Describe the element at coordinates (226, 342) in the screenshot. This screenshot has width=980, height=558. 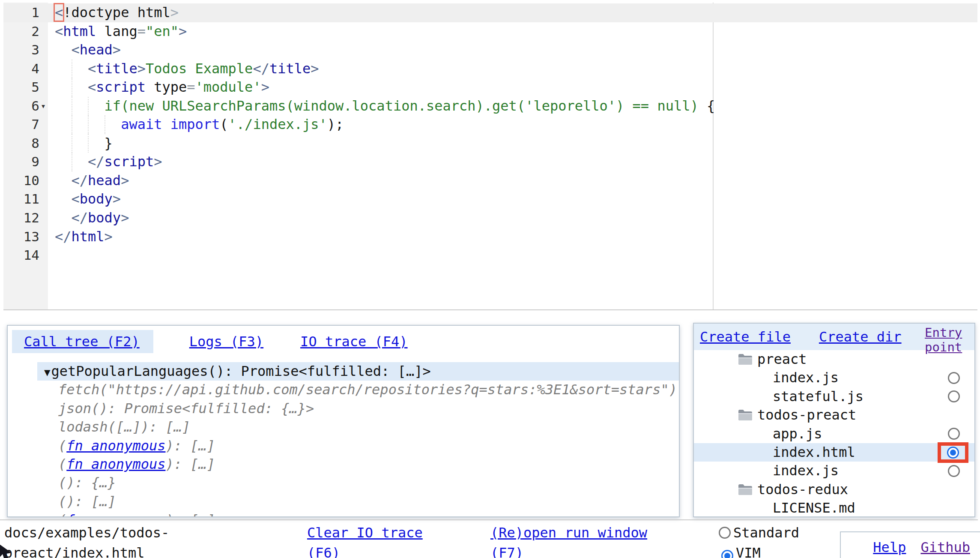
I see `tab-label: Logs (F3)` at that location.